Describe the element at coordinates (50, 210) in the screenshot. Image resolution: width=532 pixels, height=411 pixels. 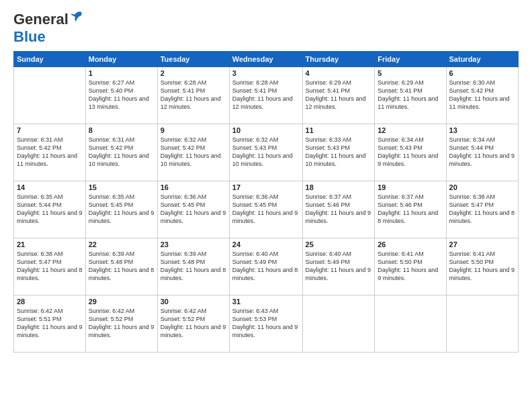
I see `calendar-cell: 14Sunrise: 6:35 AM Sunset: 5:44 PM Dayli…` at that location.